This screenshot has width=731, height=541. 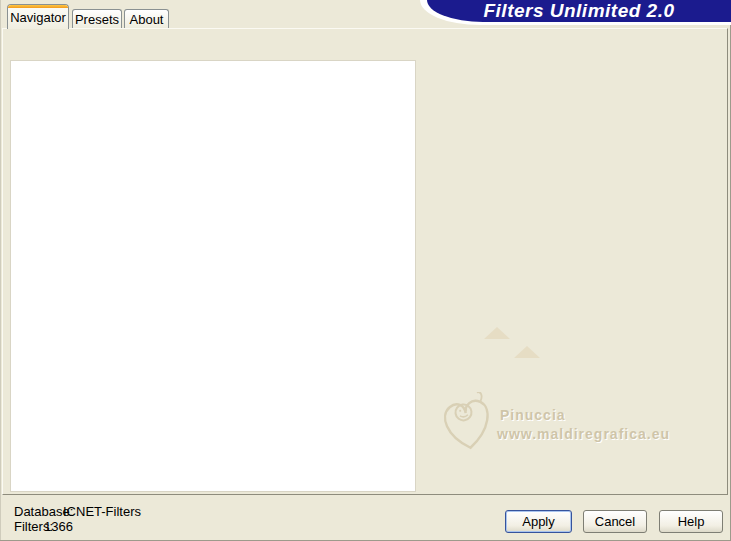 I want to click on heart-smiley-icon, so click(x=467, y=423).